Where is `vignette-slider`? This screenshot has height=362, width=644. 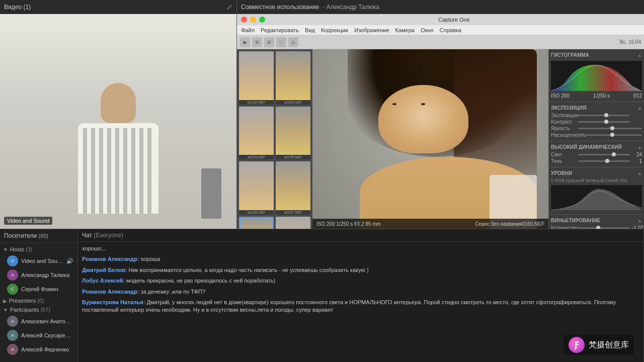 vignette-slider is located at coordinates (604, 228).